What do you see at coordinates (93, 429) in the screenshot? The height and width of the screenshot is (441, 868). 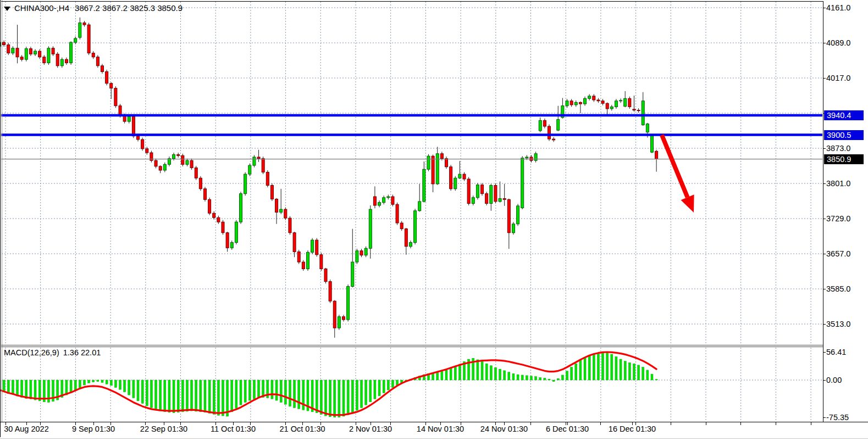 I see `time-axis-label: 9 Sep 01:30` at bounding box center [93, 429].